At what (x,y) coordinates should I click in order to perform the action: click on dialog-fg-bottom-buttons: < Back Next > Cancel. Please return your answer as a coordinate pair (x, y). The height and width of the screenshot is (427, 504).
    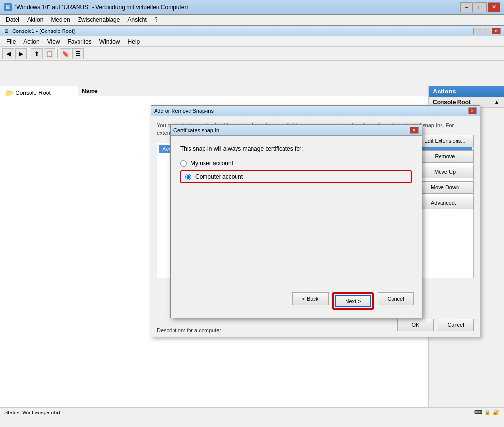
    Looking at the image, I should click on (353, 301).